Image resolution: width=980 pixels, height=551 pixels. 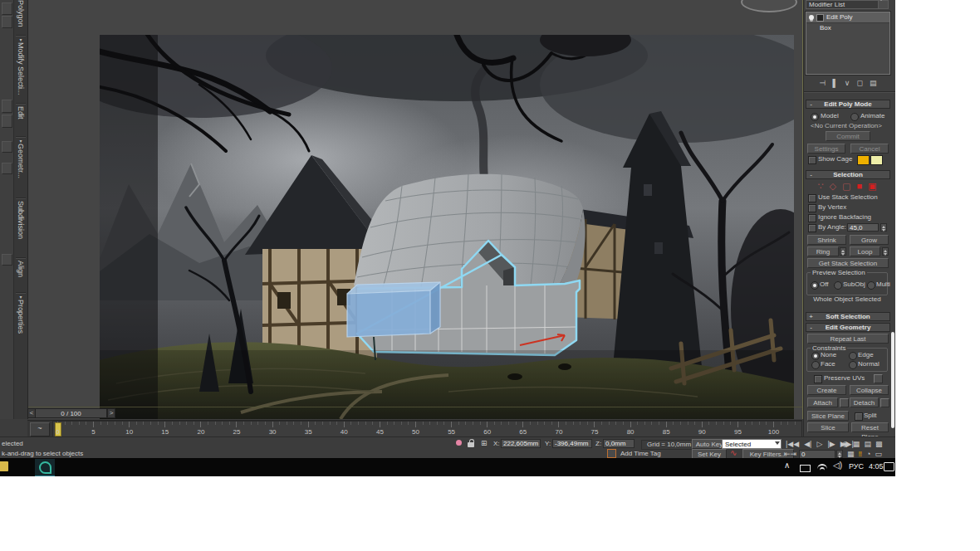 I want to click on constraint-none-radio, so click(x=816, y=356).